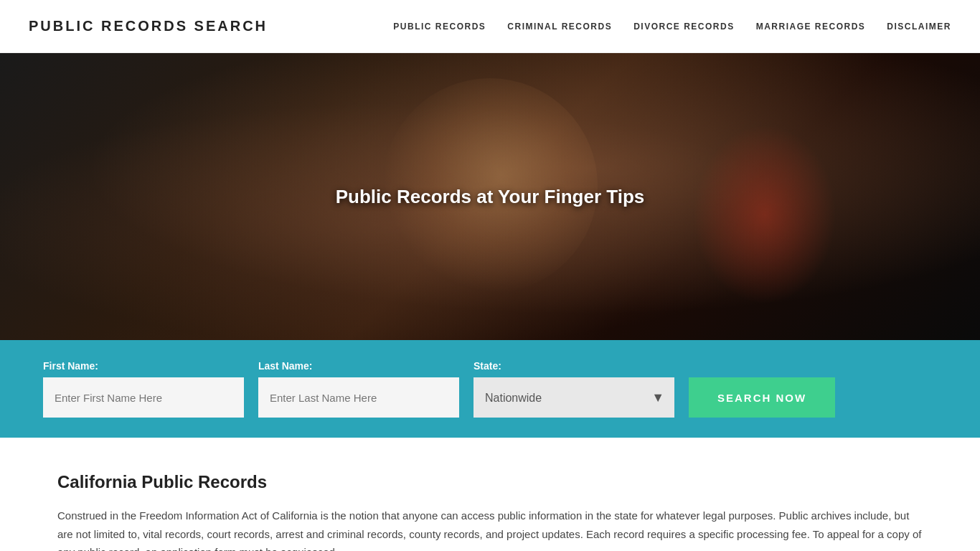  What do you see at coordinates (359, 366) in the screenshot?
I see `last-name-label: Last Name:` at bounding box center [359, 366].